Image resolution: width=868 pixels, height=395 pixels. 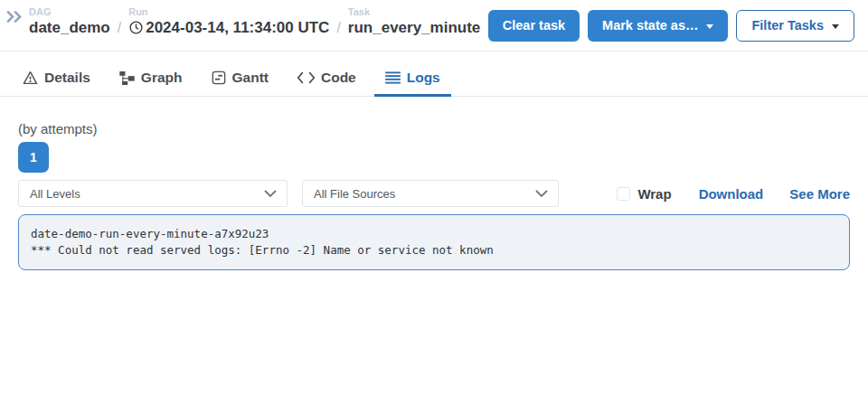 What do you see at coordinates (327, 81) in the screenshot?
I see `tab-code: Code` at bounding box center [327, 81].